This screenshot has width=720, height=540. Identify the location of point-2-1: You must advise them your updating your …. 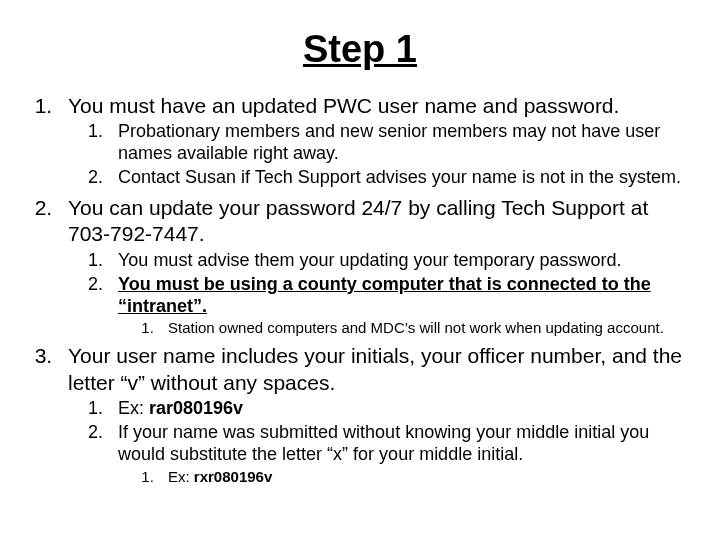
(399, 261).